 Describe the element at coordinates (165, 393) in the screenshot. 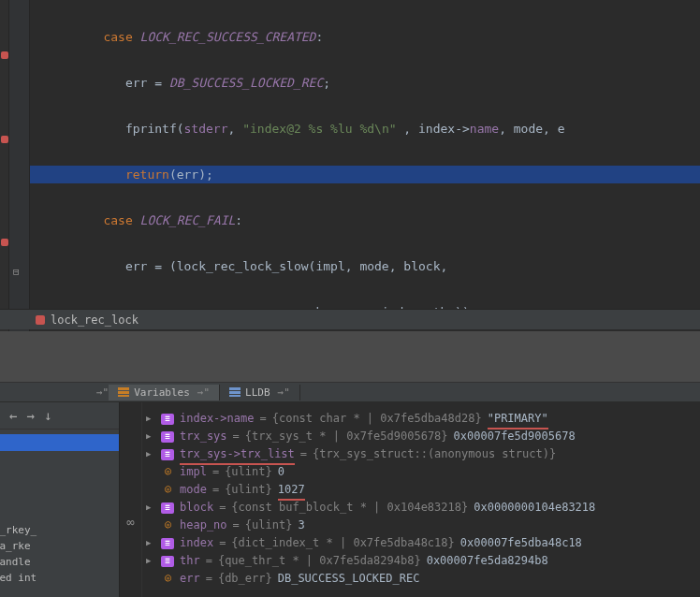

I see `tab-variables: Variables →"` at that location.